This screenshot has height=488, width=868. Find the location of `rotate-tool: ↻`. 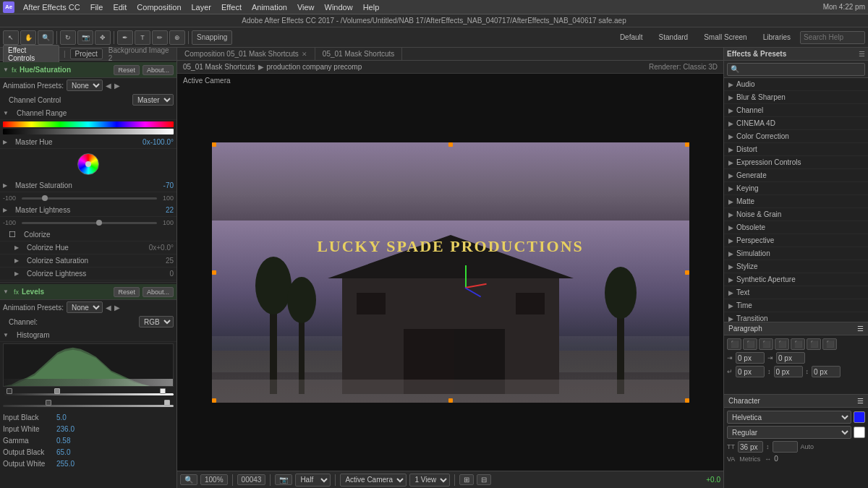

rotate-tool: ↻ is located at coordinates (68, 38).